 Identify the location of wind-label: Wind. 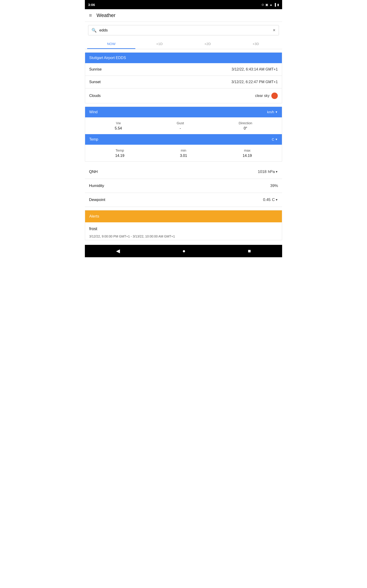
(93, 112).